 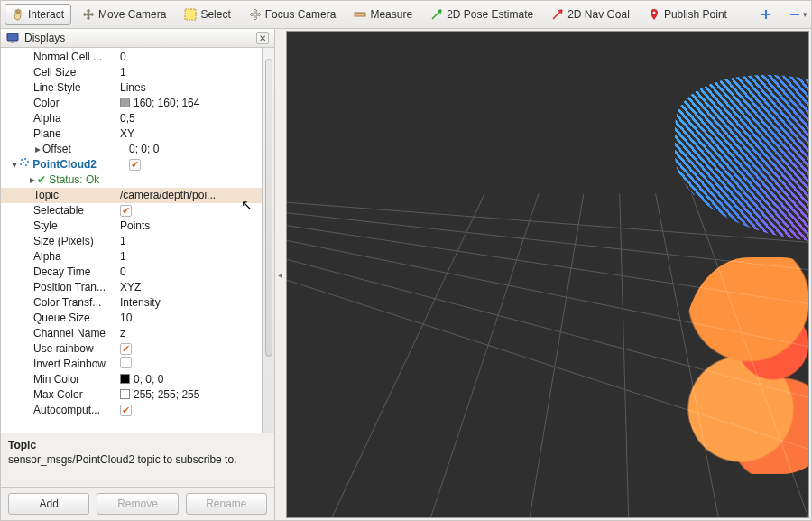 I want to click on focus-camera-label: Focus Camera, so click(x=301, y=14).